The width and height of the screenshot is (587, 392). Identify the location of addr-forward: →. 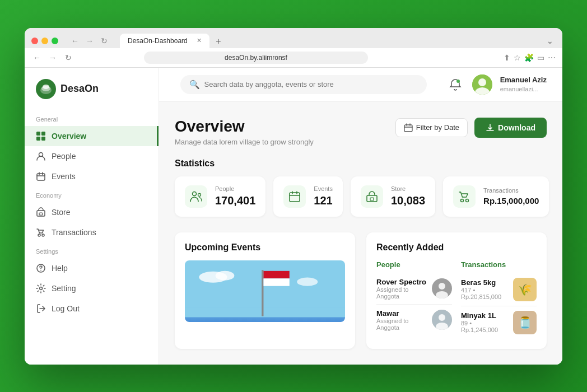
(53, 58).